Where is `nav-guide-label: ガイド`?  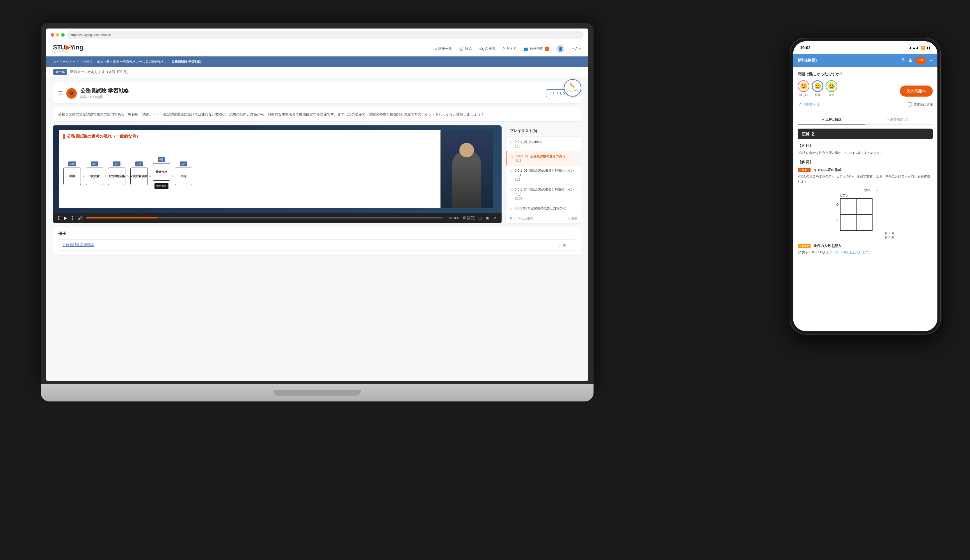 nav-guide-label: ガイド is located at coordinates (511, 48).